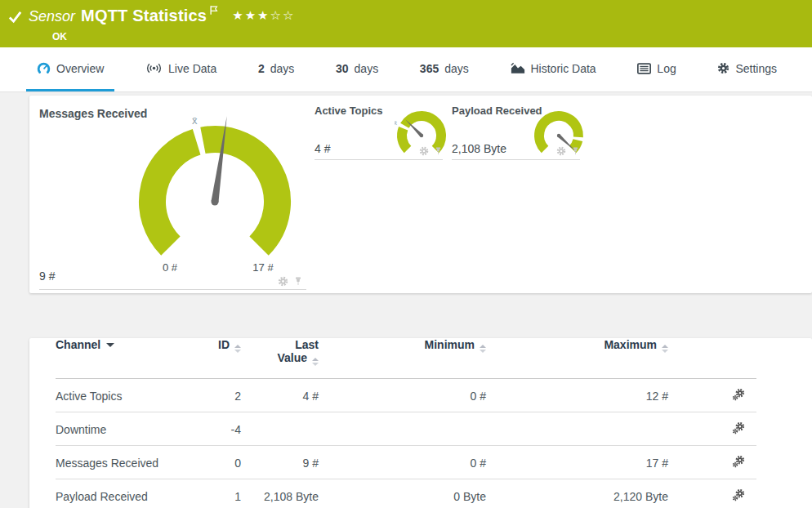 The image size is (812, 508). Describe the element at coordinates (122, 430) in the screenshot. I see `channel-name: Downtime` at that location.